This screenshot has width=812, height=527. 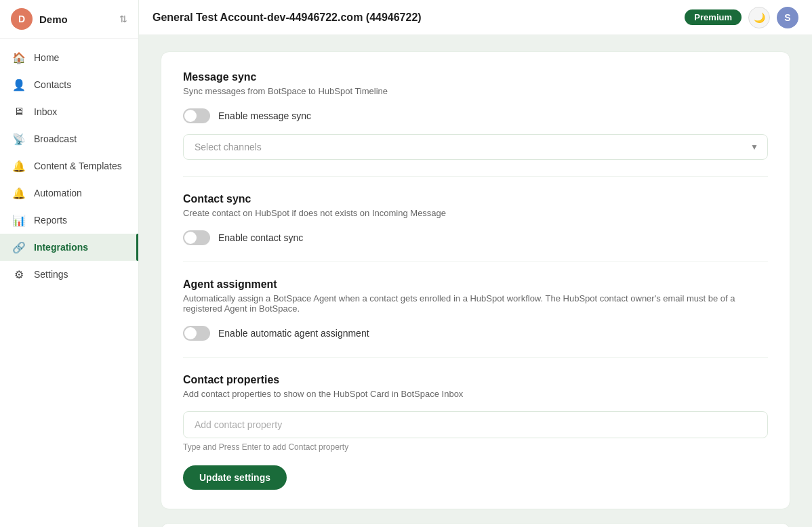 What do you see at coordinates (476, 284) in the screenshot?
I see `agent-assignment-title: Agent assignment` at bounding box center [476, 284].